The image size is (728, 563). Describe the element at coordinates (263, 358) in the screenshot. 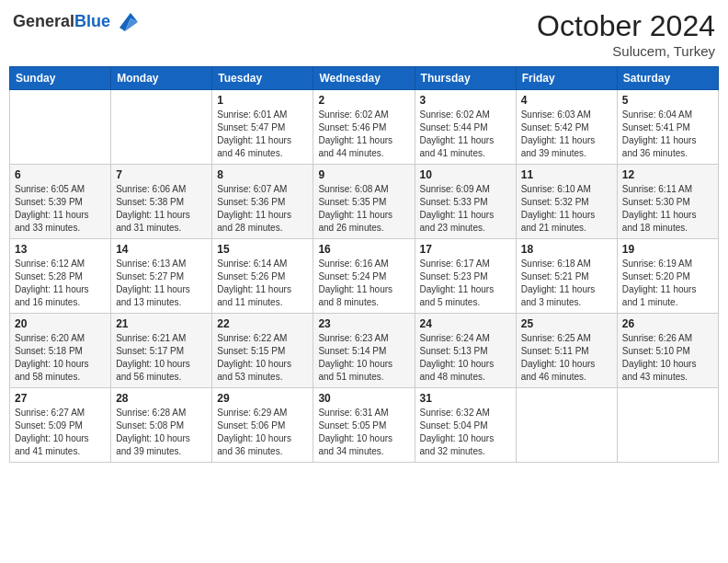

I see `day-info: Sunrise: 6:22 AMSunset: 5:15 PMDaylight:…` at that location.